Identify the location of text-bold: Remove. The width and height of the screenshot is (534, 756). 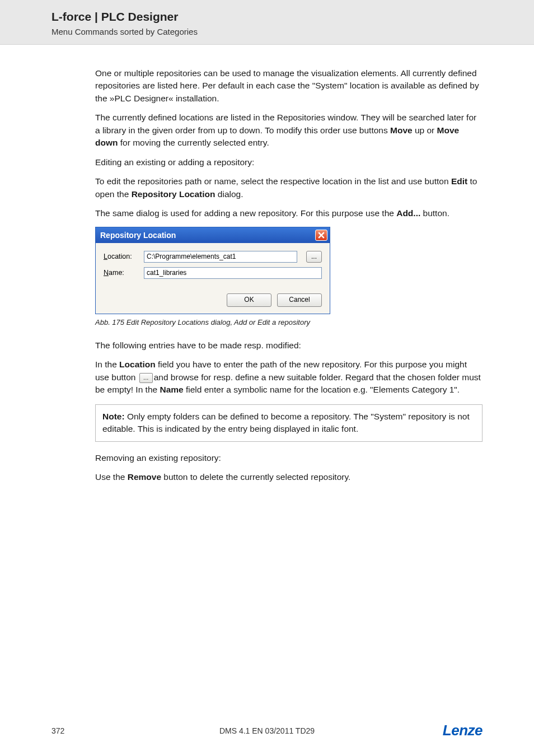
(144, 477).